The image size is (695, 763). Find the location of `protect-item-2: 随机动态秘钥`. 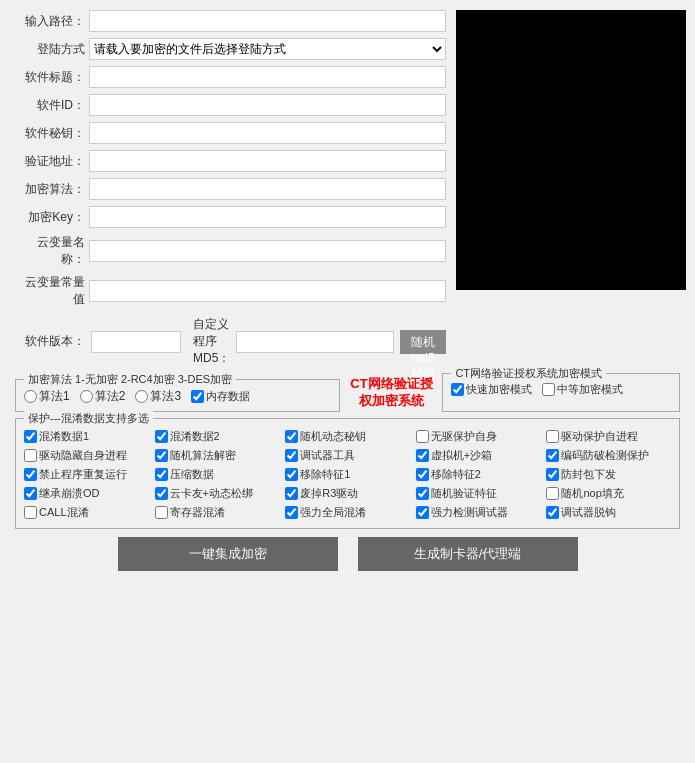

protect-item-2: 随机动态秘钥 is located at coordinates (348, 436).